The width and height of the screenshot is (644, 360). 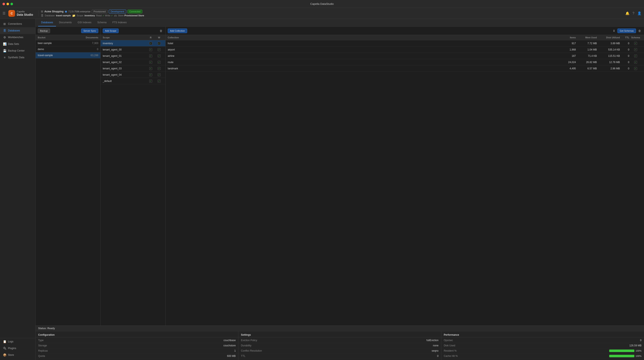 What do you see at coordinates (133, 68) in the screenshot?
I see `table-row: tenant_agent_03 ✓ ✓` at bounding box center [133, 68].